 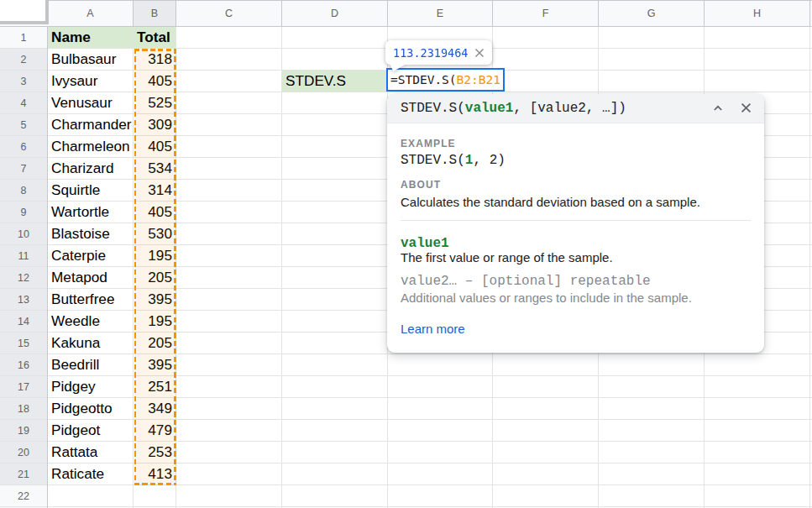 What do you see at coordinates (440, 13) in the screenshot?
I see `column-header-E: E` at bounding box center [440, 13].